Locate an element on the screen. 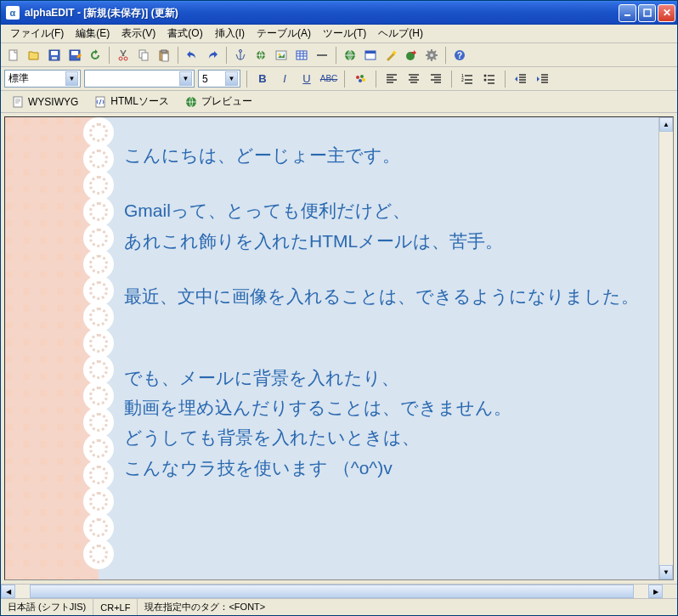  menu-edit: 編集(E) is located at coordinates (93, 34).